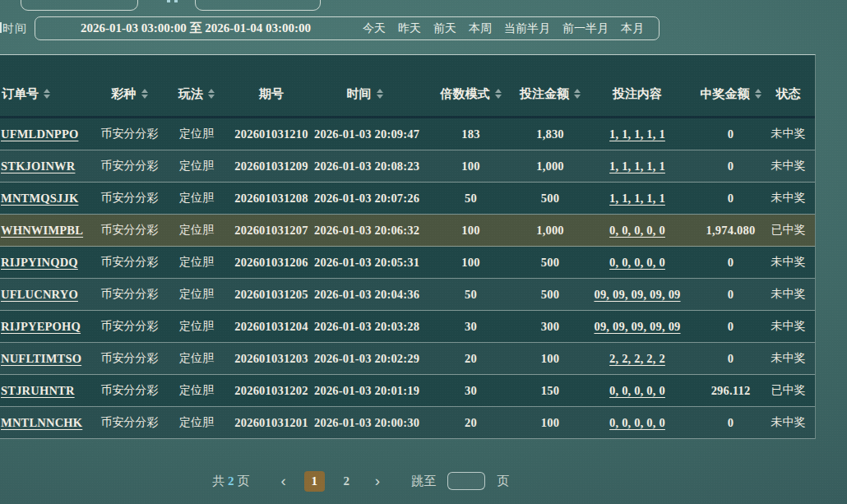 This screenshot has height=504, width=847. Describe the element at coordinates (39, 198) in the screenshot. I see `order-number-link: MNTMQSJJK` at that location.